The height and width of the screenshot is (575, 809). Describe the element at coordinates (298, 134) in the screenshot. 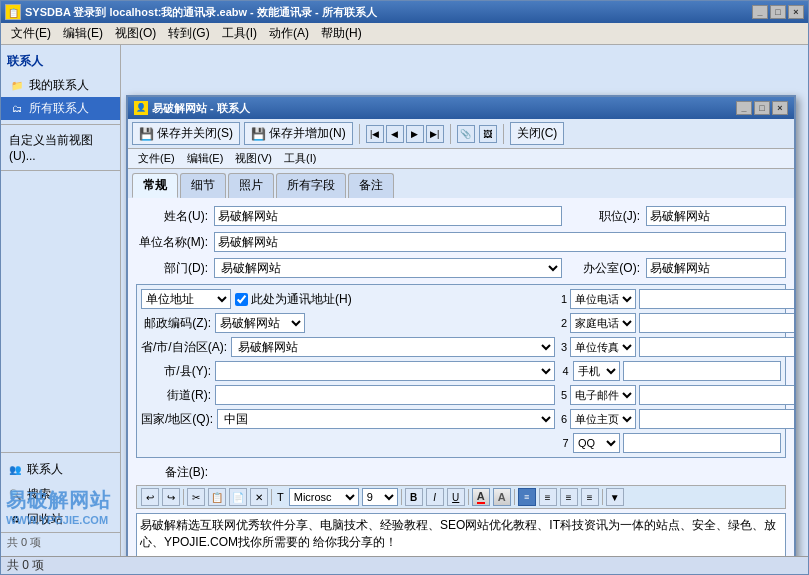

I see `save-add-button: 💾 保存并增加(N)` at that location.